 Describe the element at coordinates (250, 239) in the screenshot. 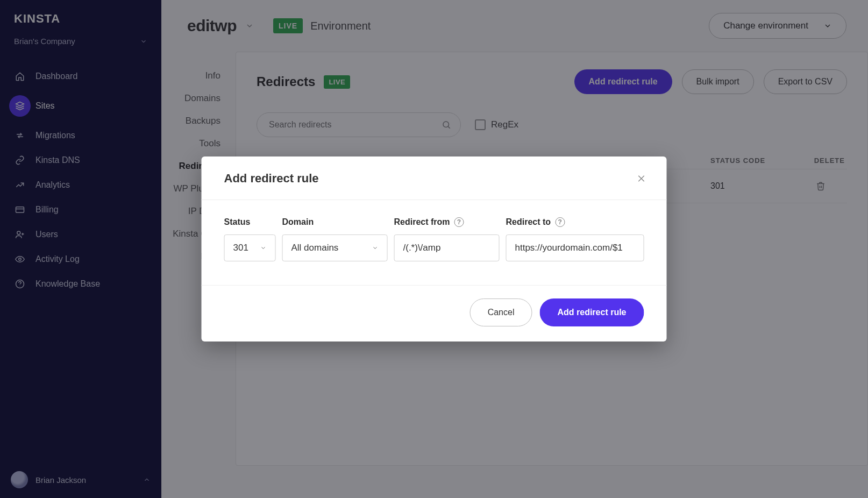

I see `field-status: Status 301` at that location.